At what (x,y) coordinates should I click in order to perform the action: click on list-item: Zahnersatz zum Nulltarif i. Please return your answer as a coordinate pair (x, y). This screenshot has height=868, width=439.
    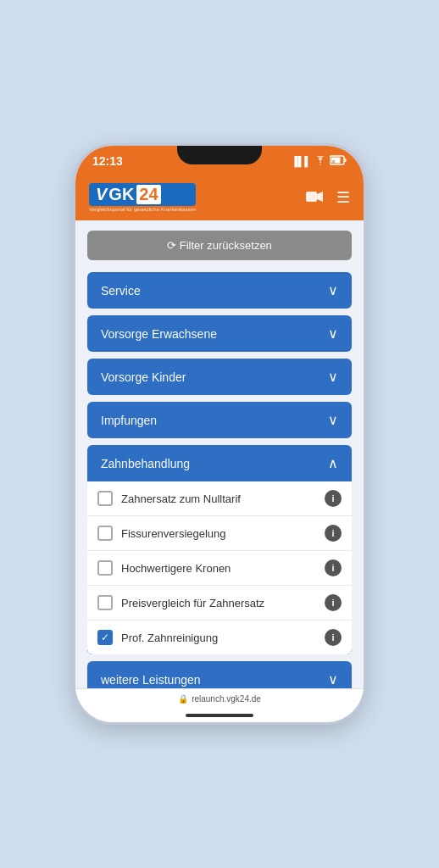
    Looking at the image, I should click on (220, 498).